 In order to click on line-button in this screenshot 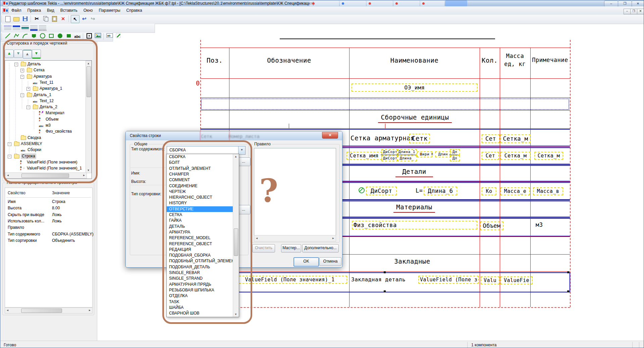, I will do `click(8, 37)`.